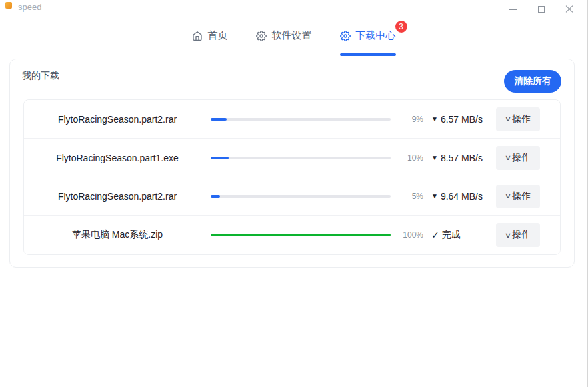 Image resolution: width=588 pixels, height=387 pixels. Describe the element at coordinates (464, 196) in the screenshot. I see `download-status: ▼ 9.64 MB/s` at that location.